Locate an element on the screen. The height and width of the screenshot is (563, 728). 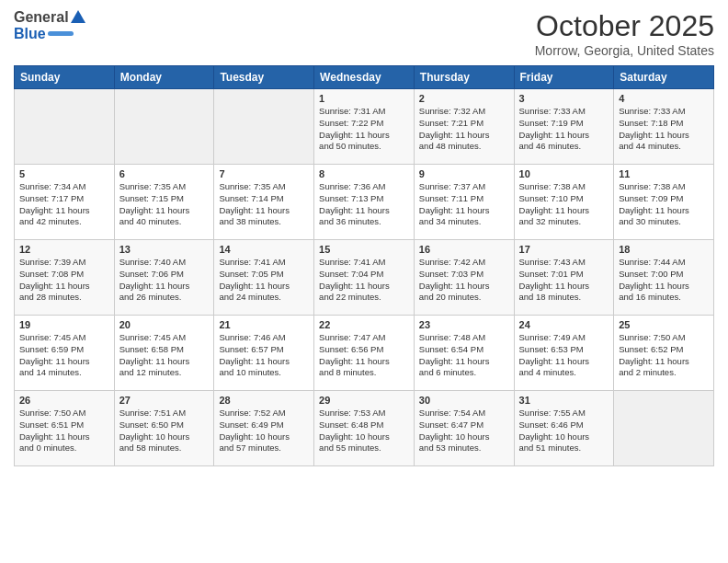
calendar-cell: 2Sunrise: 7:32 AM Sunset: 7:21 PM Daylig… is located at coordinates (463, 127).